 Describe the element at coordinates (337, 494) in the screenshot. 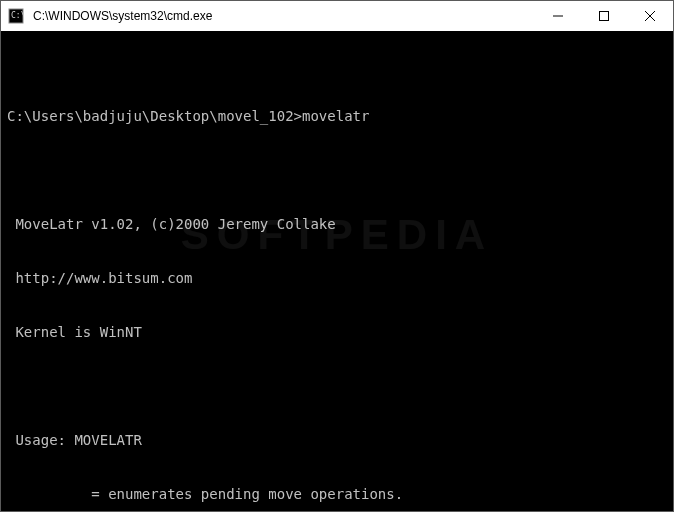

I see `output-line: = enumerates pending move operations.` at that location.